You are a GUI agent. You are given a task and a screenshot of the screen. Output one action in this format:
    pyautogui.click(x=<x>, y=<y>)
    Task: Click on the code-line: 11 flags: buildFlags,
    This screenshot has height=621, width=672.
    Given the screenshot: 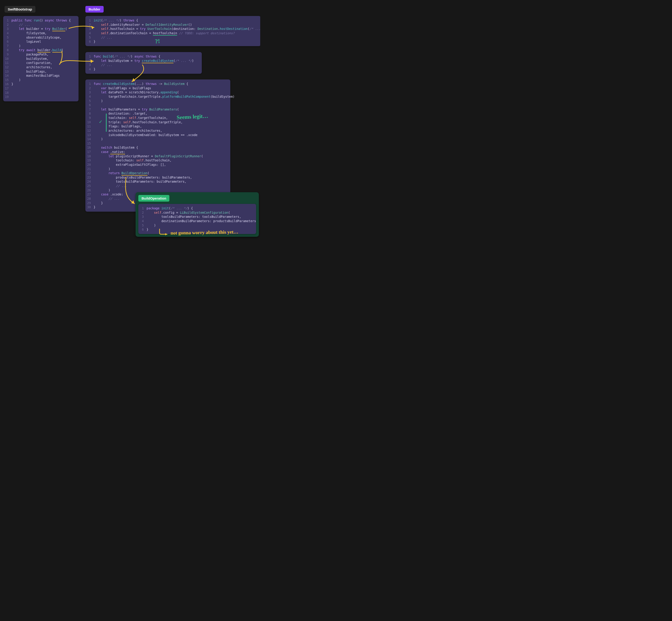 What is the action you would take?
    pyautogui.click(x=157, y=126)
    